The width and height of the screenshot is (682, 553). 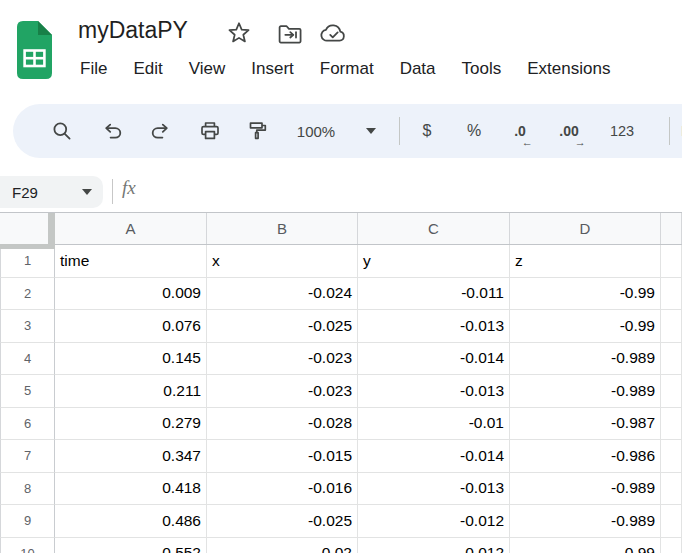 I want to click on more-formats-button: 123, so click(x=622, y=131).